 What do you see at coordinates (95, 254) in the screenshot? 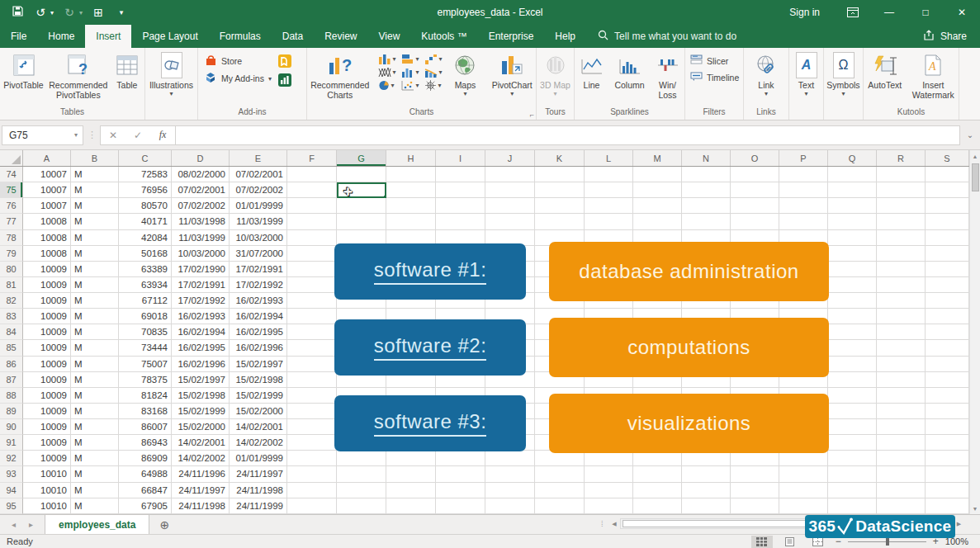
I see `cell-B79: M` at bounding box center [95, 254].